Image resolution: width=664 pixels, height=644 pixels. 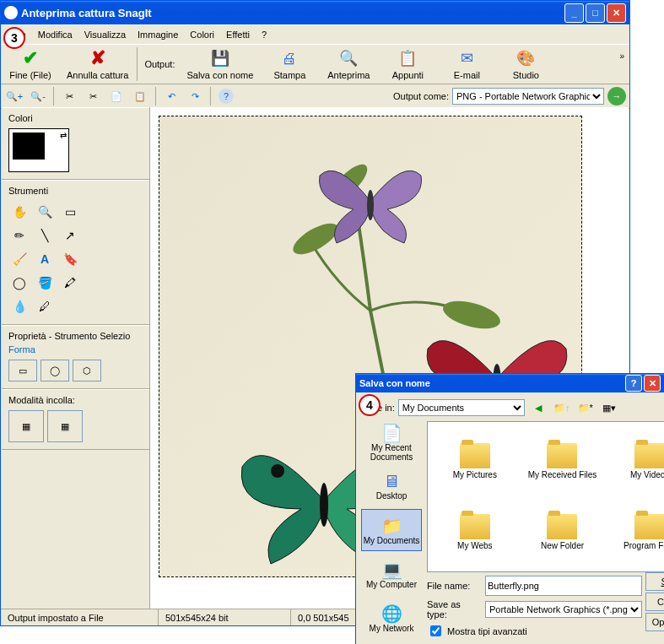 I want to click on place-recent: 📄My Recent Documents, so click(x=391, y=442).